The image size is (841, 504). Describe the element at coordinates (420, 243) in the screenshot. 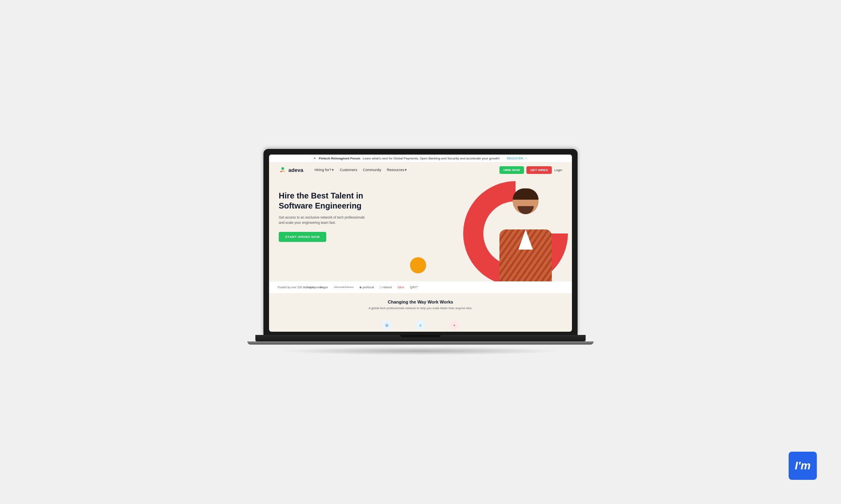

I see `screen-bezel: ✦ Fintech Reimagined Forum Learn what's …` at that location.